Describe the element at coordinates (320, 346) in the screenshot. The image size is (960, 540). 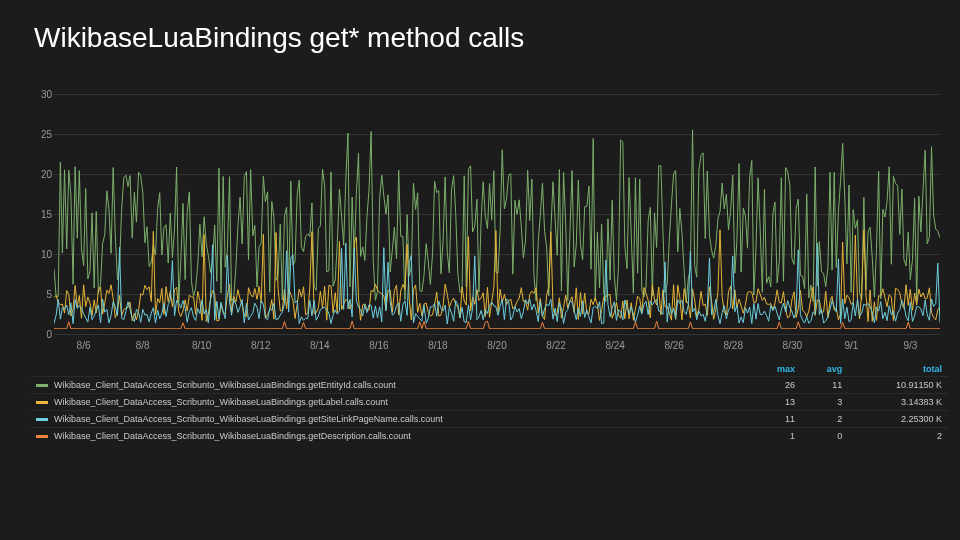
I see `x-tick: 8/14` at that location.